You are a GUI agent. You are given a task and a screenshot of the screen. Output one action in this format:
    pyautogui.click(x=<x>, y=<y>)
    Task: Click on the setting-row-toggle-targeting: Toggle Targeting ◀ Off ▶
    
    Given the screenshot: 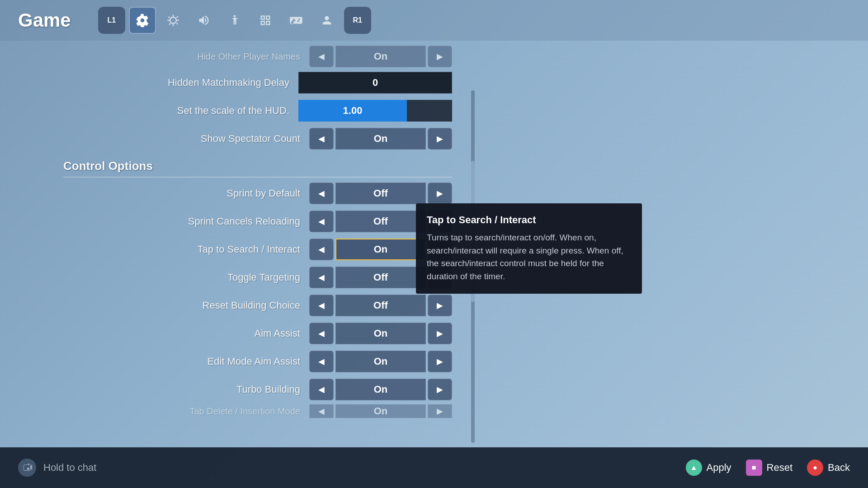 What is the action you would take?
    pyautogui.click(x=258, y=277)
    